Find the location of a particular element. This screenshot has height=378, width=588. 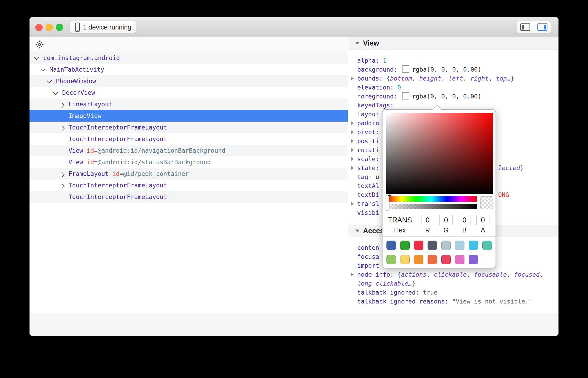

red-label: R is located at coordinates (428, 230).